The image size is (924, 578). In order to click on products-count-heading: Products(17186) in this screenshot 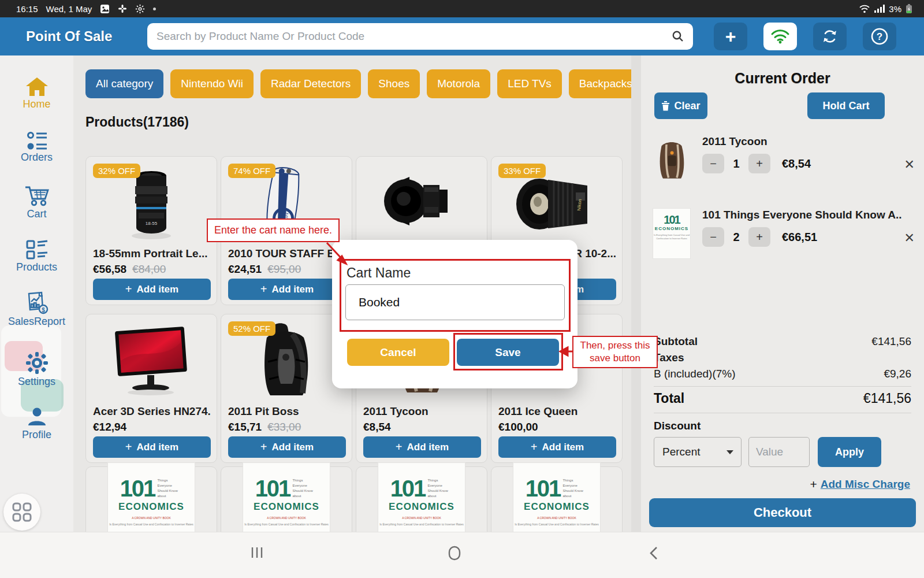, I will do `click(137, 123)`.